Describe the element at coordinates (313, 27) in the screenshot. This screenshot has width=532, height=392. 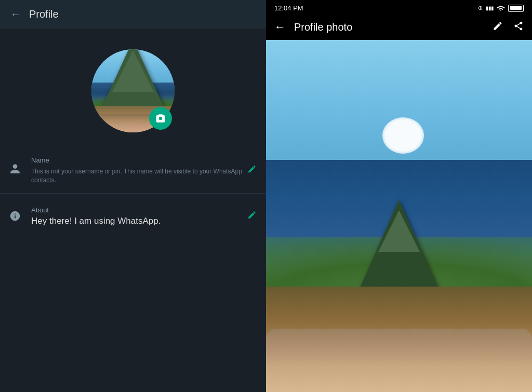
I see `header-left: ← Profile photo` at that location.